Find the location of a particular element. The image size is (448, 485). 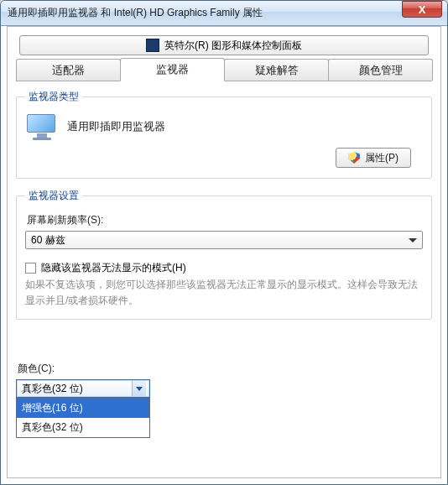

hide-modes-checkbox is located at coordinates (30, 269).